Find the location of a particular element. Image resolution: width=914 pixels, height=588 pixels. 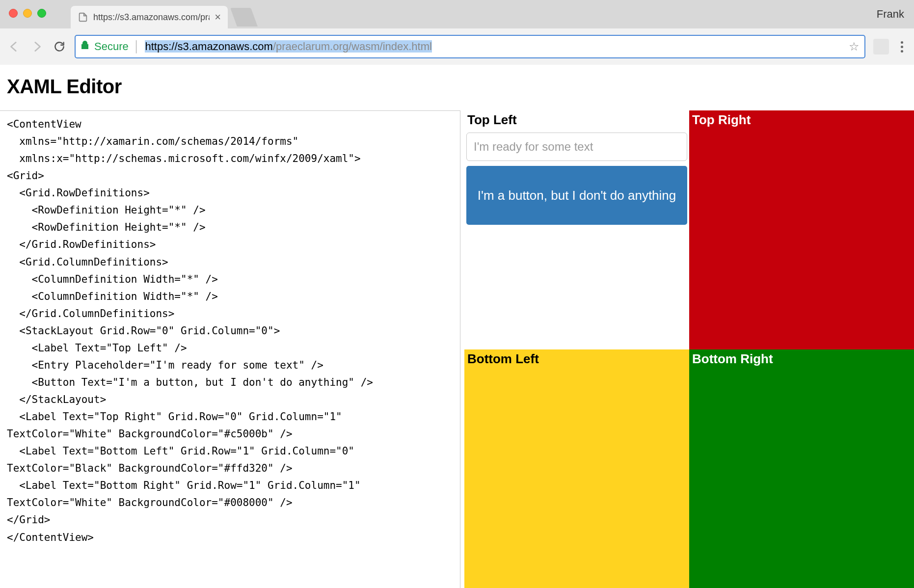

reload-button is located at coordinates (59, 47).